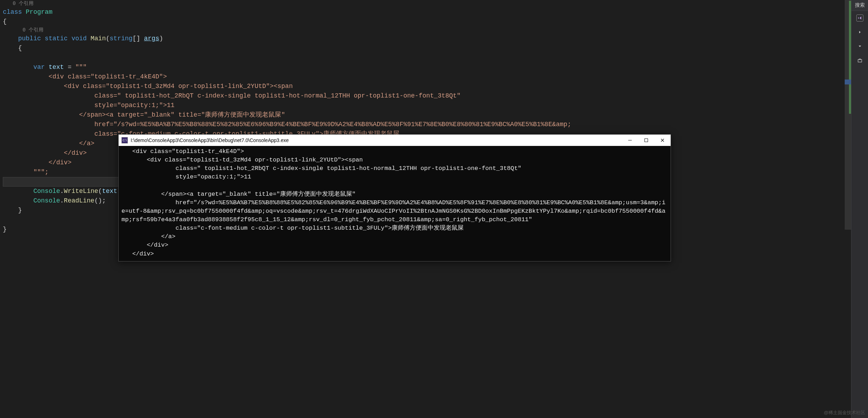 The height and width of the screenshot is (418, 868). What do you see at coordinates (266, 77) in the screenshot?
I see `string-literal-line: <div class="toplist1-tr_4kE4D">` at bounding box center [266, 77].